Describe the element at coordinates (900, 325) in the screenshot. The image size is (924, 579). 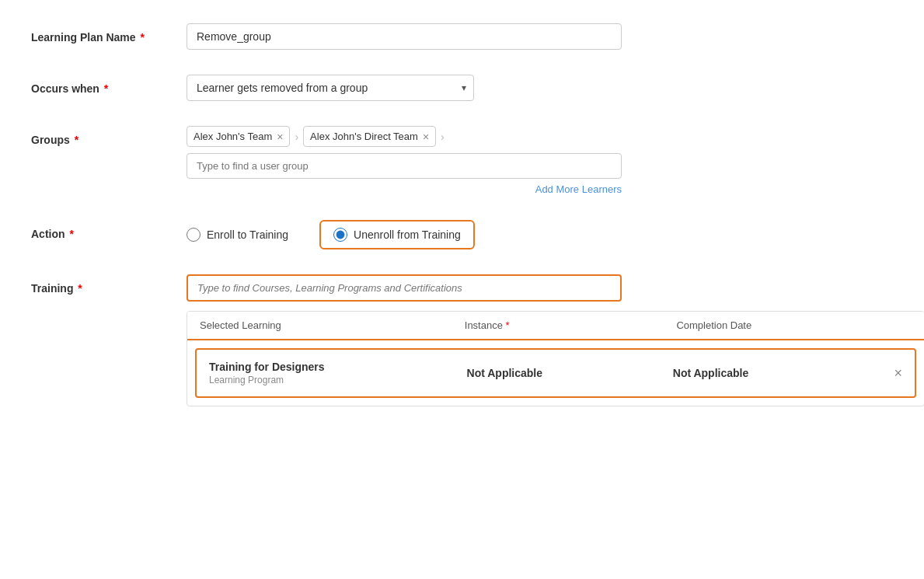
I see `col-header-action` at that location.